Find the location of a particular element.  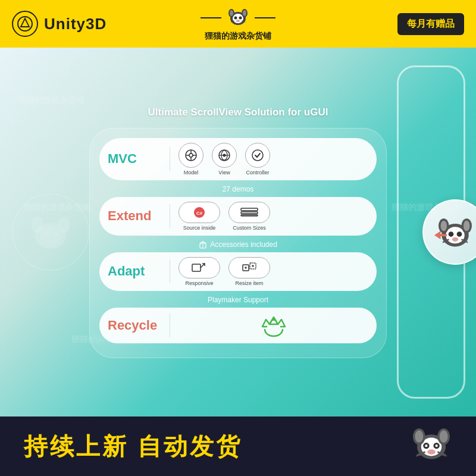

controller-icon-badge: Controller is located at coordinates (258, 159).